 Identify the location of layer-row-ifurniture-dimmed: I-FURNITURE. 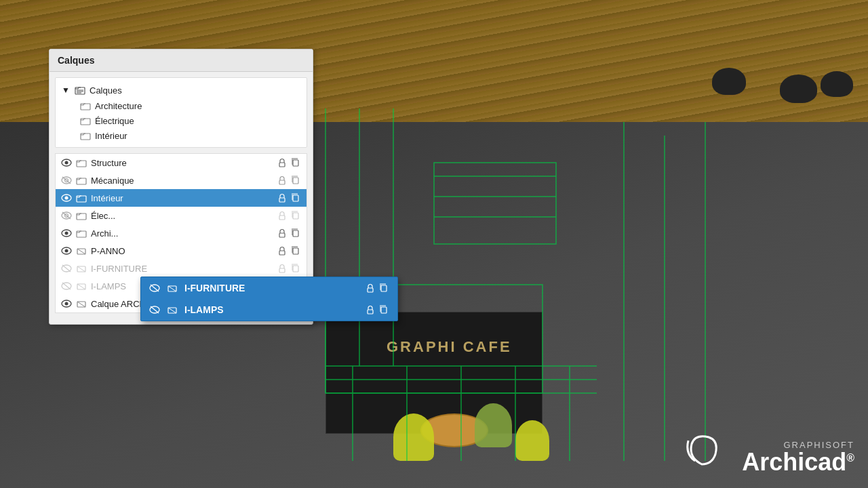
(181, 268).